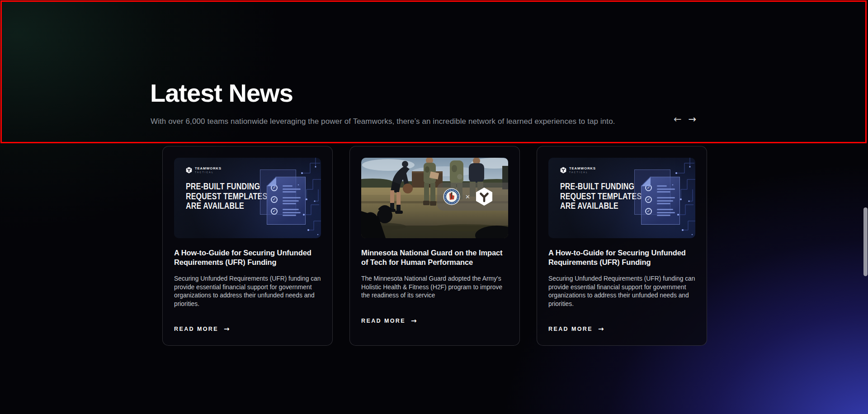 The image size is (868, 414). I want to click on partnership-x-icon: ✕, so click(467, 197).